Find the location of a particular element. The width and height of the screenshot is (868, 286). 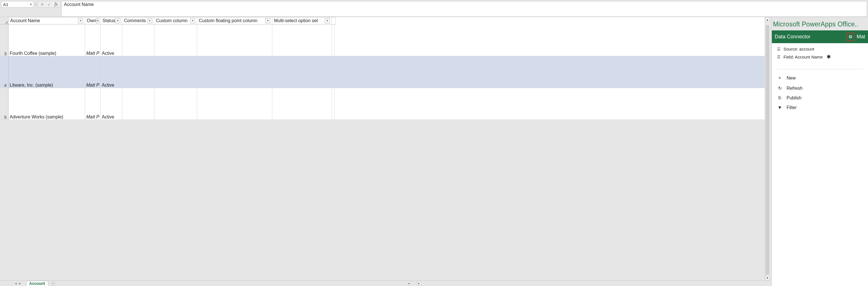

column-header-custom-floating: Custom floating point column ▼ is located at coordinates (235, 21).